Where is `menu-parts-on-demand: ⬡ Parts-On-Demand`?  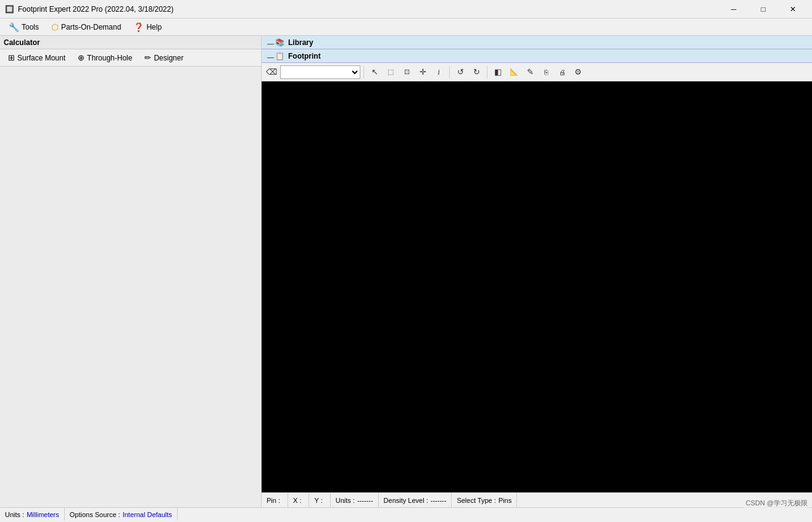
menu-parts-on-demand: ⬡ Parts-On-Demand is located at coordinates (86, 27).